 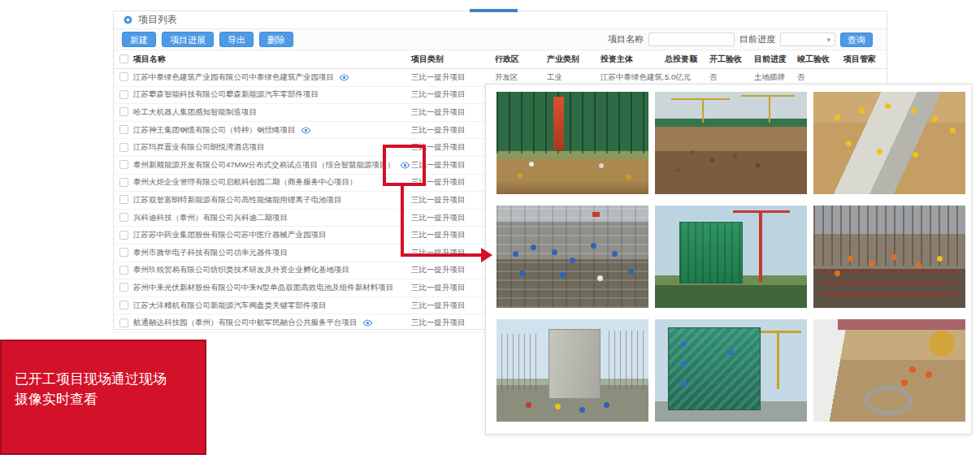 What do you see at coordinates (501, 60) in the screenshot?
I see `table-header: 项目名称 项目类别 行政区 产业类别 投资主体 总投资额 开工验收 目前进度 竣…` at bounding box center [501, 60].